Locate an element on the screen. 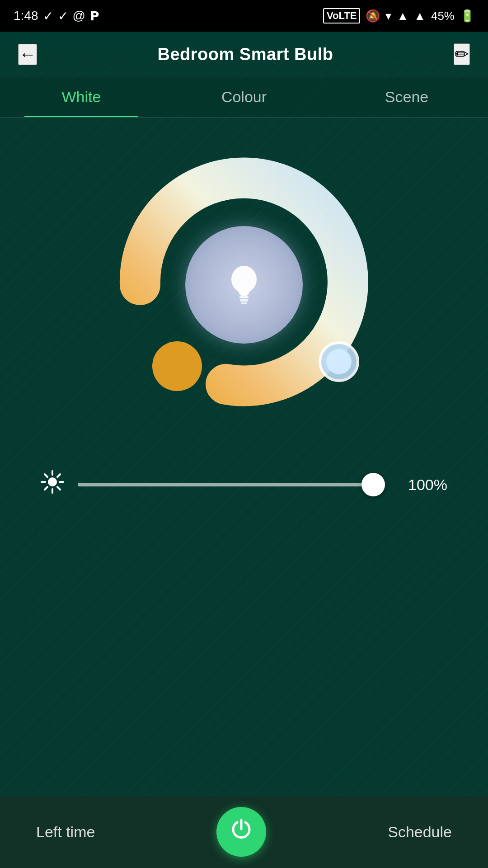  status-bar: 1:48 ✓ ✓ @ 𝗣 VoLTE 🔕 ▾ ▲ ▲ 45% 🔋 is located at coordinates (244, 16).